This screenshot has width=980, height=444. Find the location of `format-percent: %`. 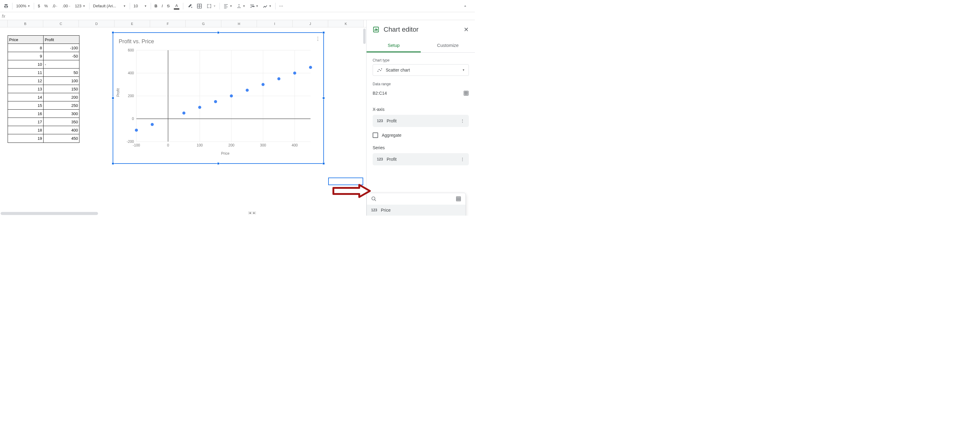

format-percent: % is located at coordinates (46, 6).